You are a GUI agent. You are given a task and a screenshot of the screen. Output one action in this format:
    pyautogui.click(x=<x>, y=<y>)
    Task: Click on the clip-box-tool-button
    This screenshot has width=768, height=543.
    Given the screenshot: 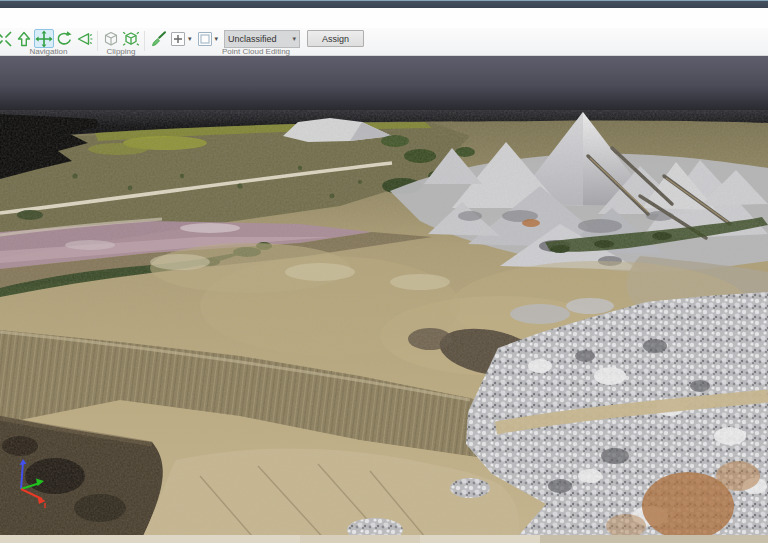 What is the action you would take?
    pyautogui.click(x=111, y=38)
    